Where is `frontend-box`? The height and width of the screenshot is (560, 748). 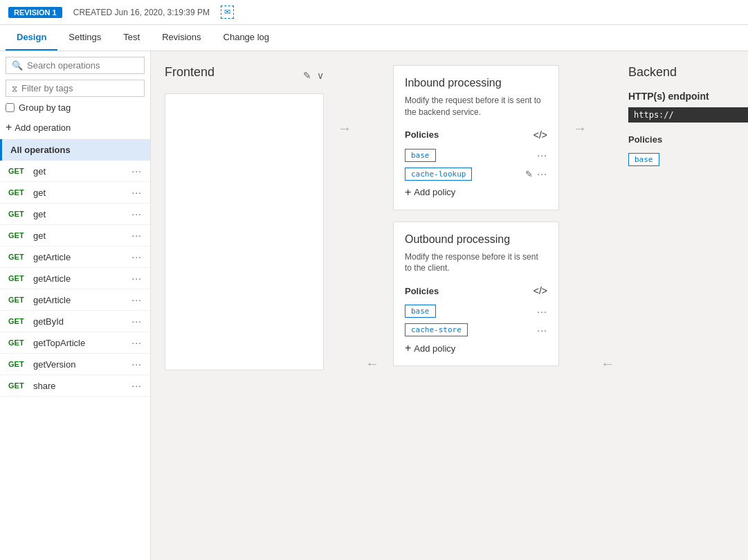 frontend-box is located at coordinates (244, 232).